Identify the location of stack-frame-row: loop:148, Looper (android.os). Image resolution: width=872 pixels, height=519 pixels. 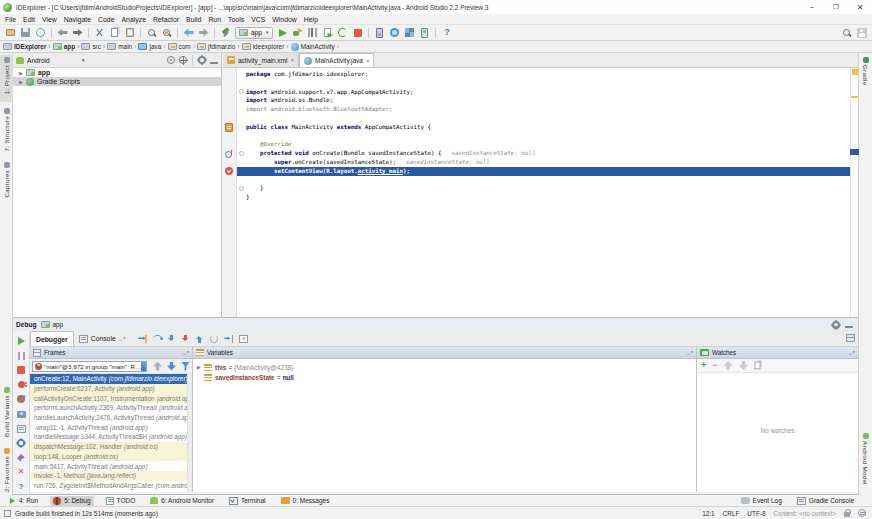
(111, 457).